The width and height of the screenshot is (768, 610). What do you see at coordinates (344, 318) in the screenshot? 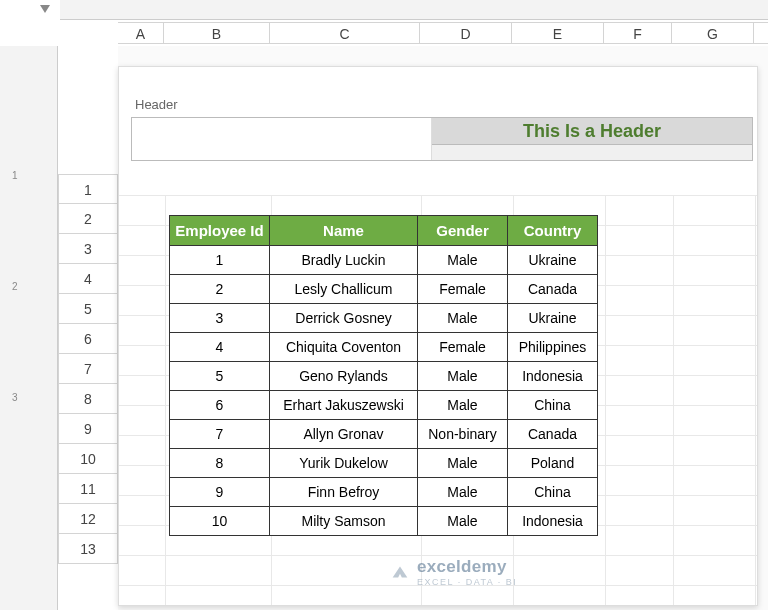
I see `cell-name: Derrick Gosney` at bounding box center [344, 318].